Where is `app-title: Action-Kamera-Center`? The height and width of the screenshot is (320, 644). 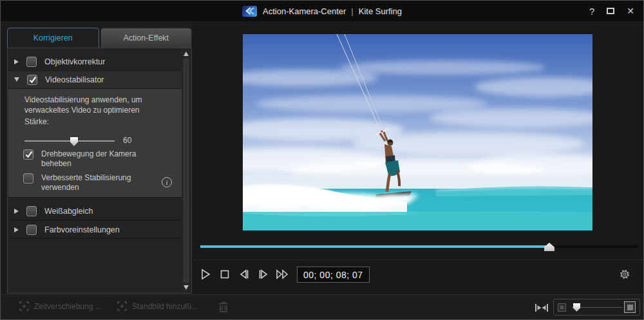
app-title: Action-Kamera-Center is located at coordinates (304, 12).